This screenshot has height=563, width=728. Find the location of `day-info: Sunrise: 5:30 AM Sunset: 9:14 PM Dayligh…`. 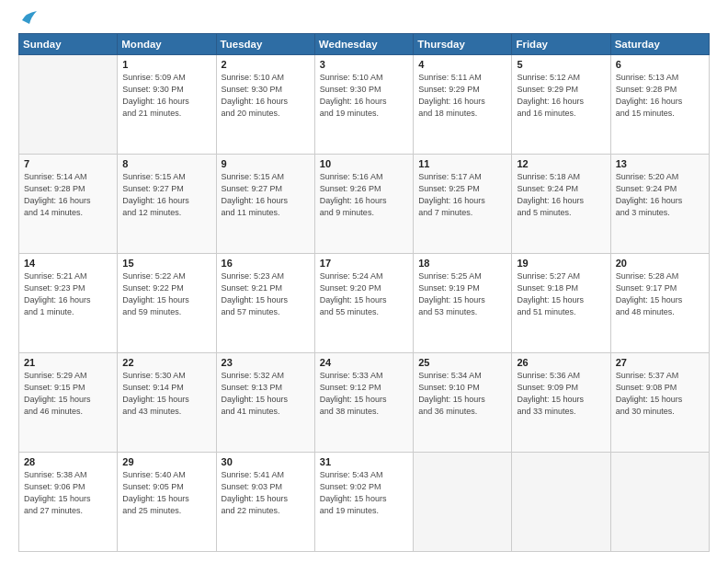

day-info: Sunrise: 5:30 AM Sunset: 9:14 PM Dayligh… is located at coordinates (166, 394).